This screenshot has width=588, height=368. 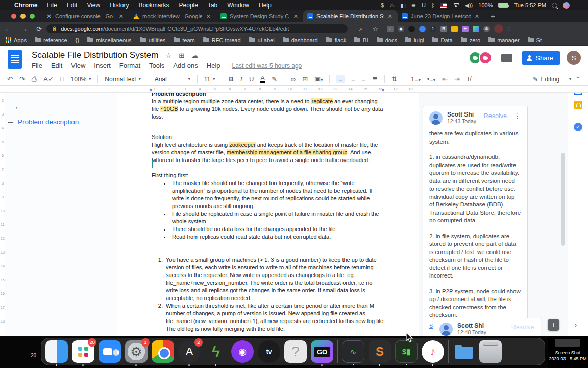 I want to click on line-spacing-button: ⇅, so click(x=394, y=79).